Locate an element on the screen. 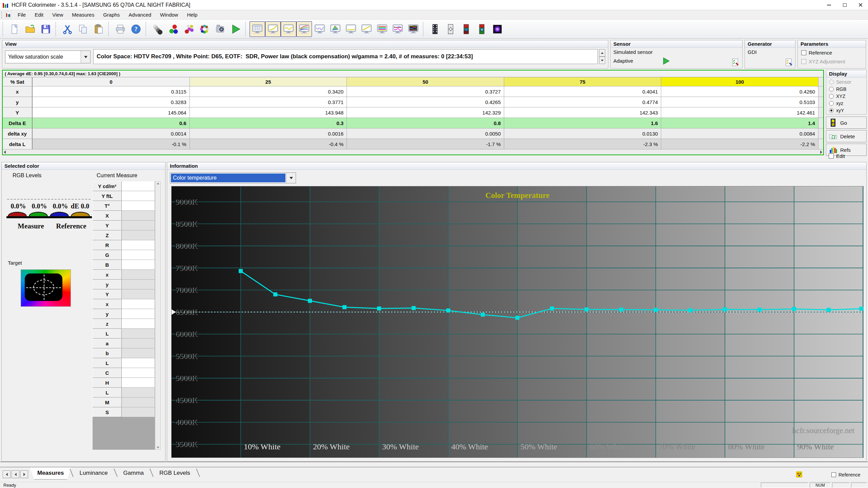  spin-down-button is located at coordinates (602, 60).